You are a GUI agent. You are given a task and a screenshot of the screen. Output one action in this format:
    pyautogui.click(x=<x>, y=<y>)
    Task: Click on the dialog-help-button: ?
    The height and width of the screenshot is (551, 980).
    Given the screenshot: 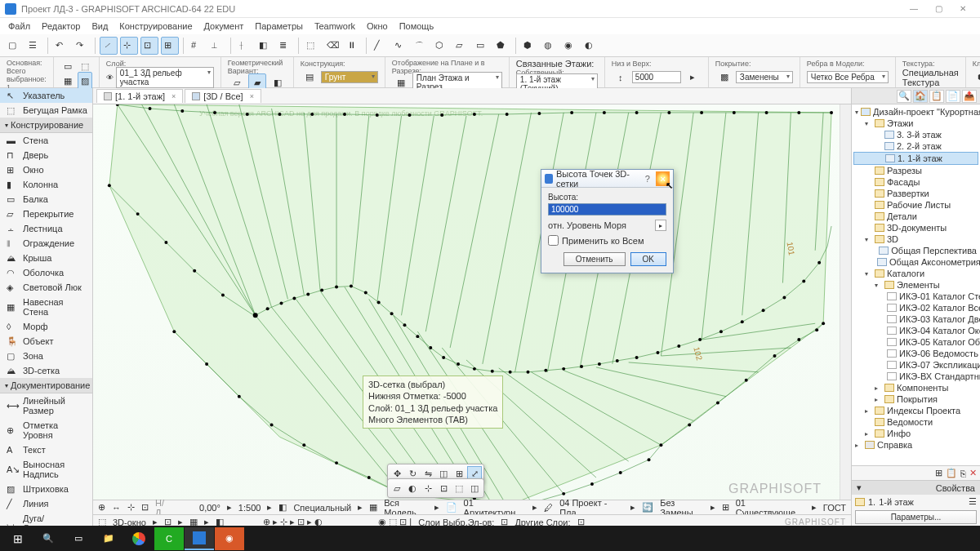 What is the action you would take?
    pyautogui.click(x=647, y=179)
    